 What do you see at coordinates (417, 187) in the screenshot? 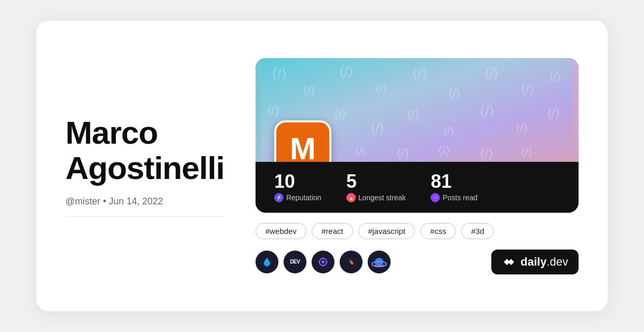
I see `stats-bar: 10 ⚡ Reputation 5 🔥 Longest streak 81` at bounding box center [417, 187].